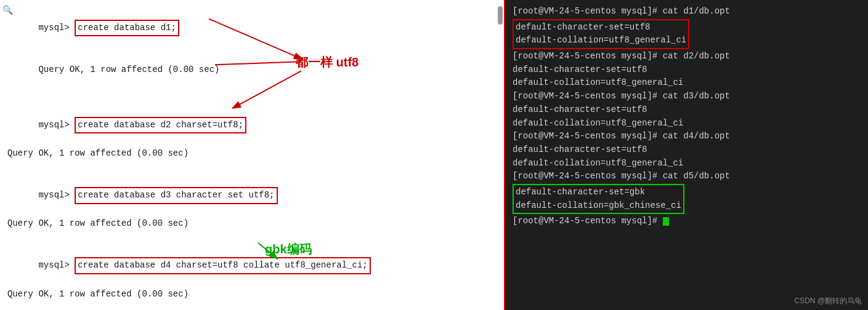 Image resolution: width=868 pixels, height=310 pixels. Describe the element at coordinates (686, 97) in the screenshot. I see `right-line-d3-header: [root@VM-24-5-centos mysql]# cat d3/db.o…` at that location.